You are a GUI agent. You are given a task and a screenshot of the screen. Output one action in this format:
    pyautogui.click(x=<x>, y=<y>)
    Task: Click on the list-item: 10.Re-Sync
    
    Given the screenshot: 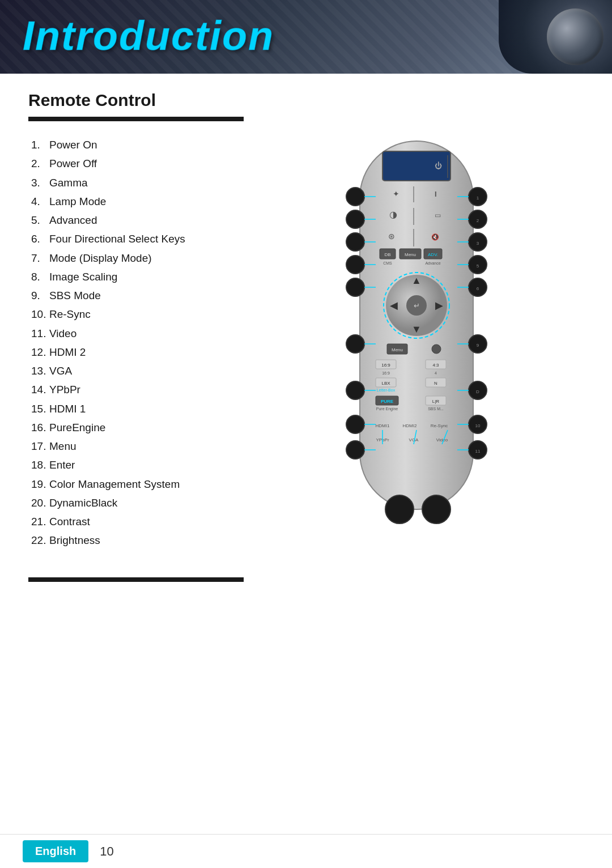 What is the action you would take?
    pyautogui.click(x=130, y=314)
    